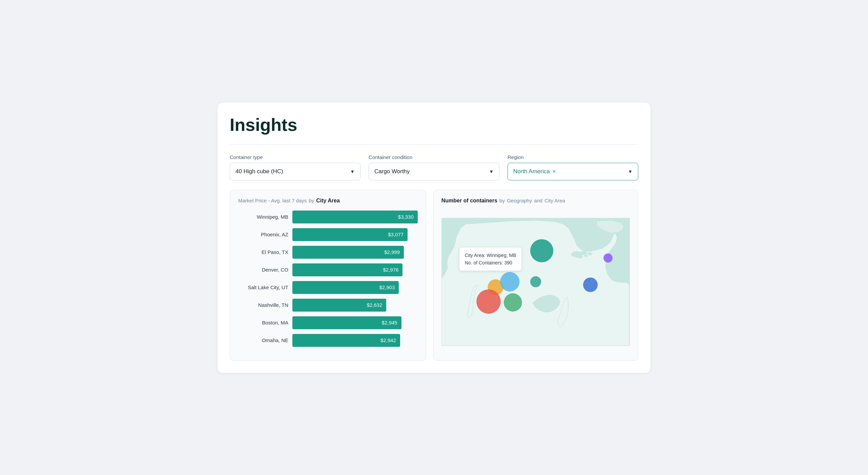  Describe the element at coordinates (573, 167) in the screenshot. I see `filter-group-region: Region North America × ▼` at that location.